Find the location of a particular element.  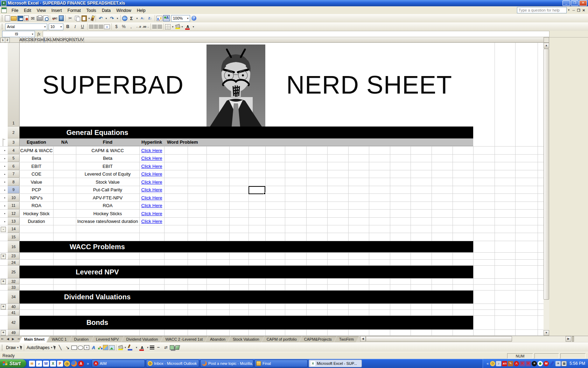

column-header: V is located at coordinates (83, 40).